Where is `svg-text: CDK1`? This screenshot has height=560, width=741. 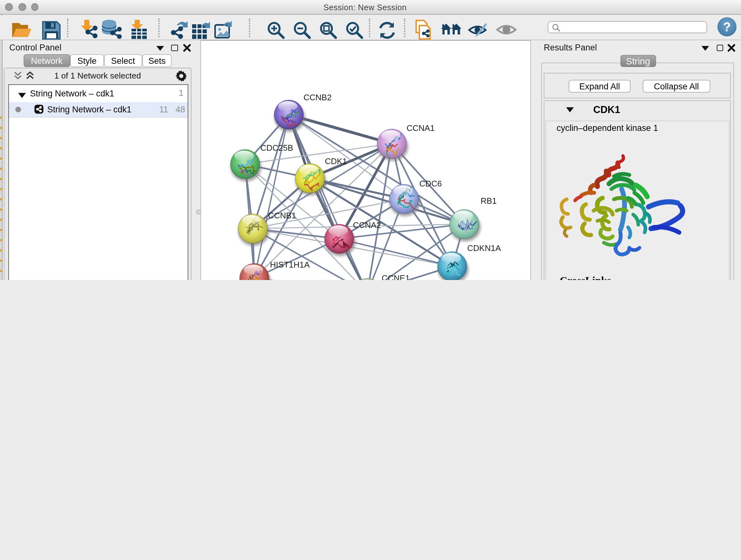
svg-text: CDK1 is located at coordinates (336, 161).